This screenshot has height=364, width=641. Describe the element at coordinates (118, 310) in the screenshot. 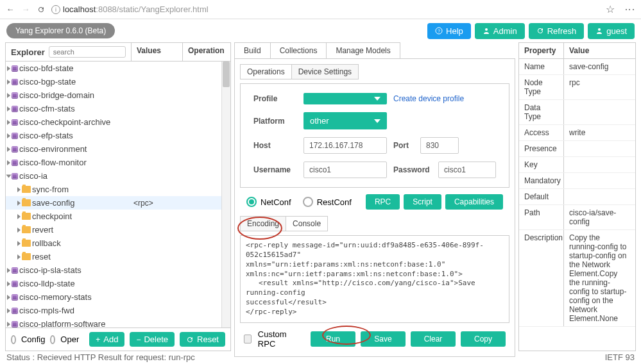

I see `tree-item-cisco-mpls-fwd: cisco-mpls-fwd` at that location.